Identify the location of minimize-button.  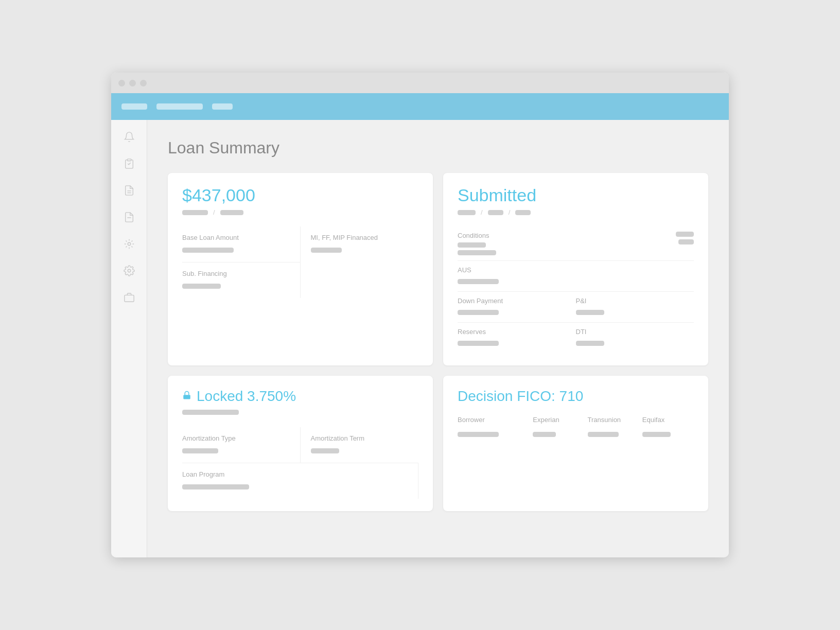
(133, 83).